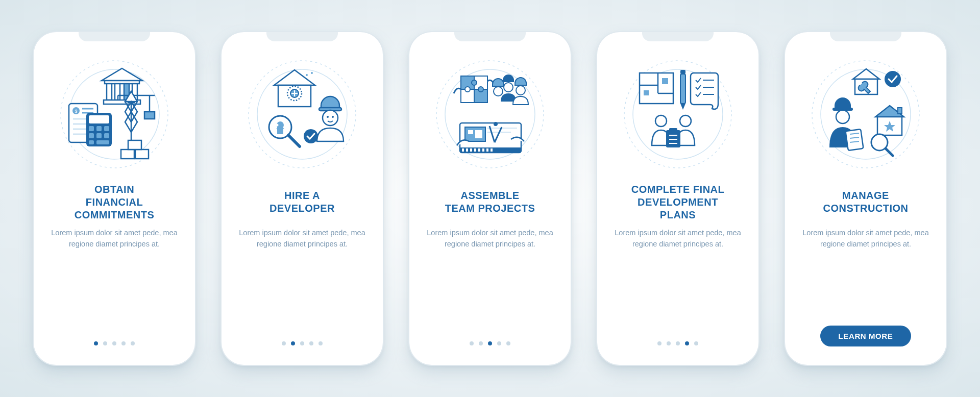 The image size is (980, 397). What do you see at coordinates (114, 114) in the screenshot?
I see `financial-commitments-icon: $` at bounding box center [114, 114].